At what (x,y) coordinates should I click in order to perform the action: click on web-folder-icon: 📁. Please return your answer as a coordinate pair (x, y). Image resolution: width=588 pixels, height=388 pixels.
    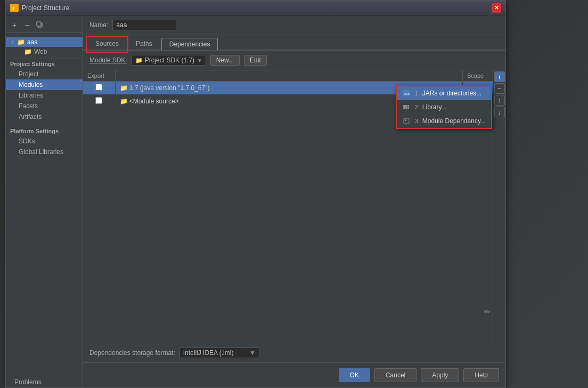
    Looking at the image, I should click on (28, 52).